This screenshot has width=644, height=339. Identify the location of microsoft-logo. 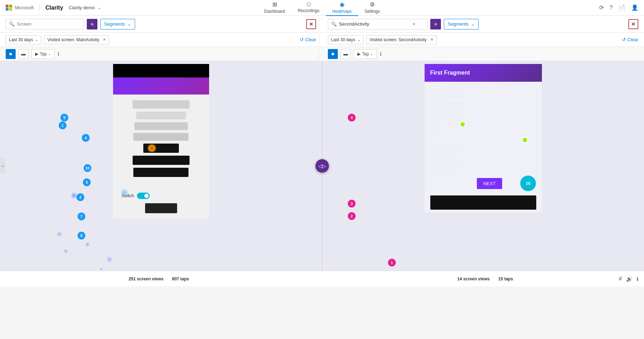
(9, 8).